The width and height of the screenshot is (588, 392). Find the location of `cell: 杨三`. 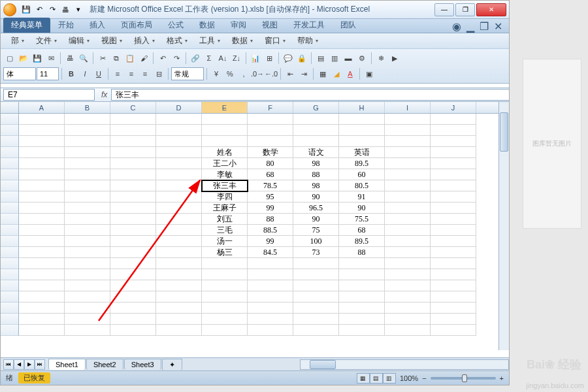

cell: 杨三 is located at coordinates (225, 252).